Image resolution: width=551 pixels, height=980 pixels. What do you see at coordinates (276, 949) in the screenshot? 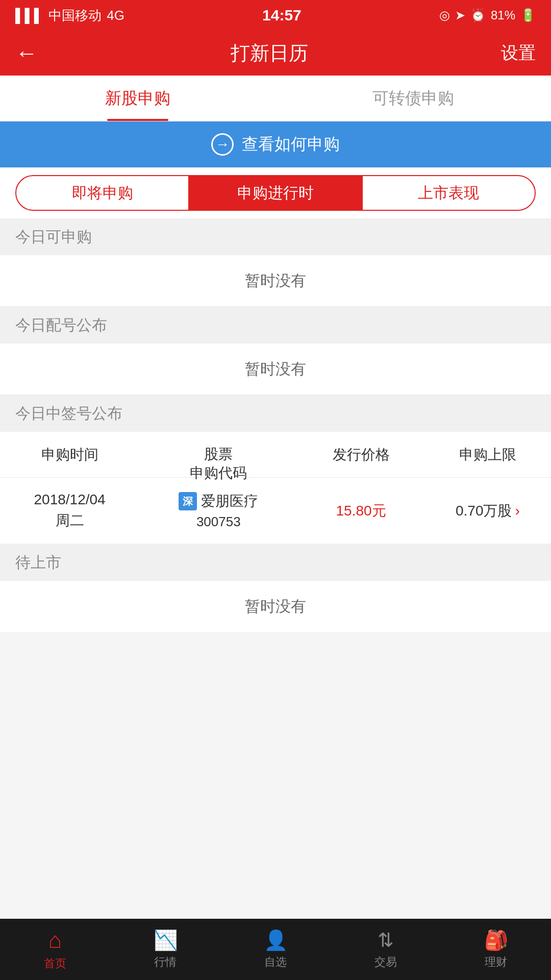
I see `nav-item-watchlist: 👤 自选` at bounding box center [276, 949].